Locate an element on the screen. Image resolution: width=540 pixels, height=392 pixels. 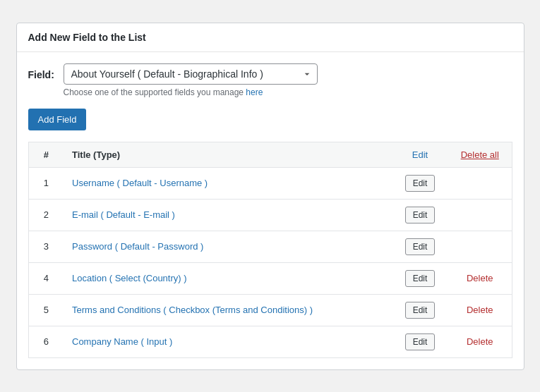
table-row: 2E-mail ( Default - E-mail )Edit is located at coordinates (270, 214).